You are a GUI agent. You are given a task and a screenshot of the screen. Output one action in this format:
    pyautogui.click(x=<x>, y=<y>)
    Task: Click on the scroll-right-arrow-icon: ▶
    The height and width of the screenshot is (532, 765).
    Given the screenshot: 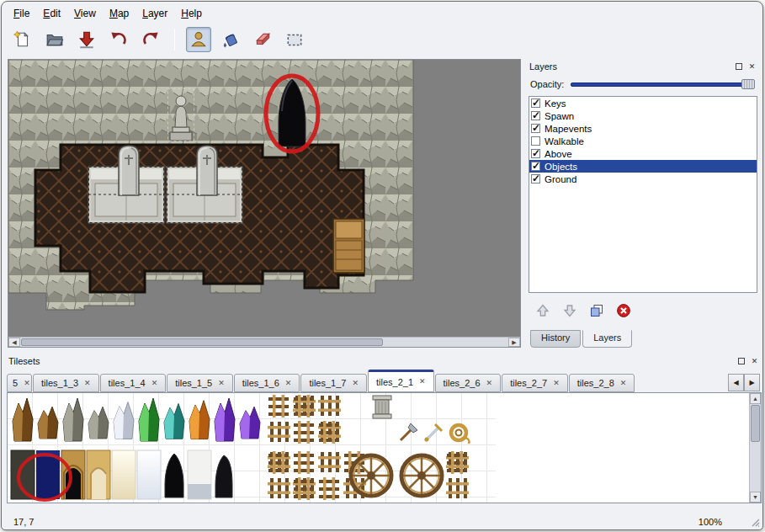 What is the action you would take?
    pyautogui.click(x=514, y=342)
    